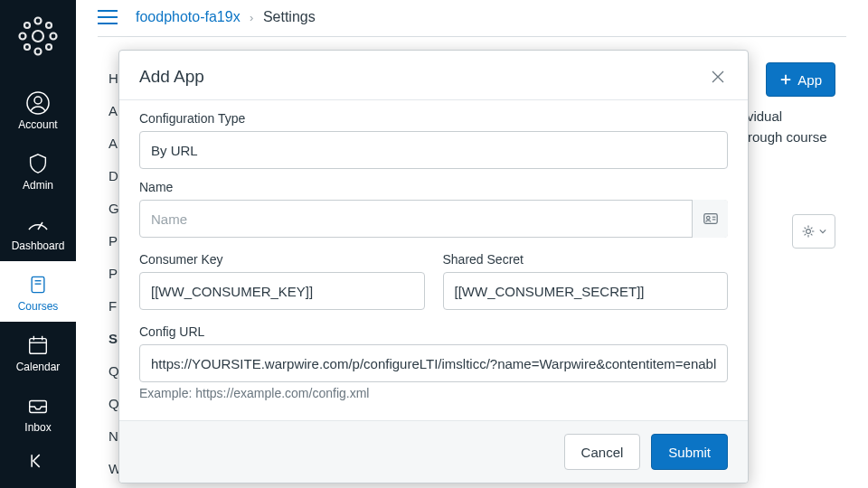  What do you see at coordinates (434, 363) in the screenshot?
I see `input-config-url` at bounding box center [434, 363].